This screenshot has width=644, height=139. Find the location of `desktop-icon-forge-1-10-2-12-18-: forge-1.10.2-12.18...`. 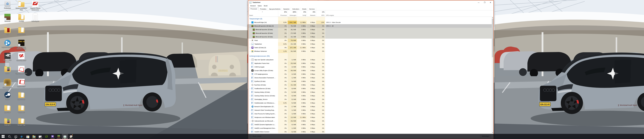

desktop-icon-forge-1-10-2-12-18-: forge-1.10.2-12.18... is located at coordinates (8, 58).